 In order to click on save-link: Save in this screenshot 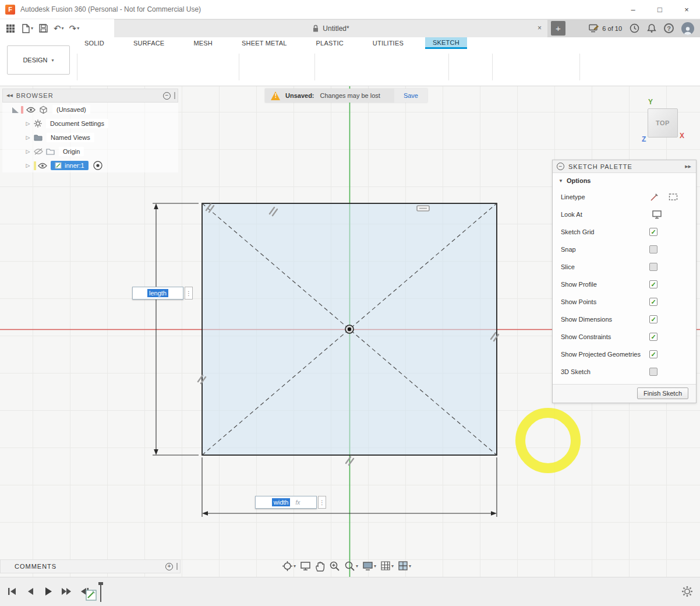, I will do `click(411, 96)`.